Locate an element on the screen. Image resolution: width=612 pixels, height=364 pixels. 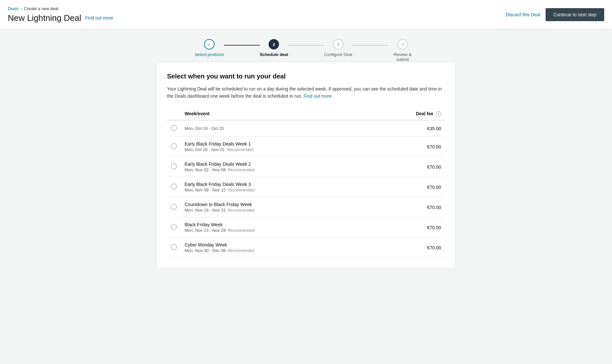
week-date-6: Mon, Nov 30 - Dec 06Recommended is located at coordinates (273, 251).